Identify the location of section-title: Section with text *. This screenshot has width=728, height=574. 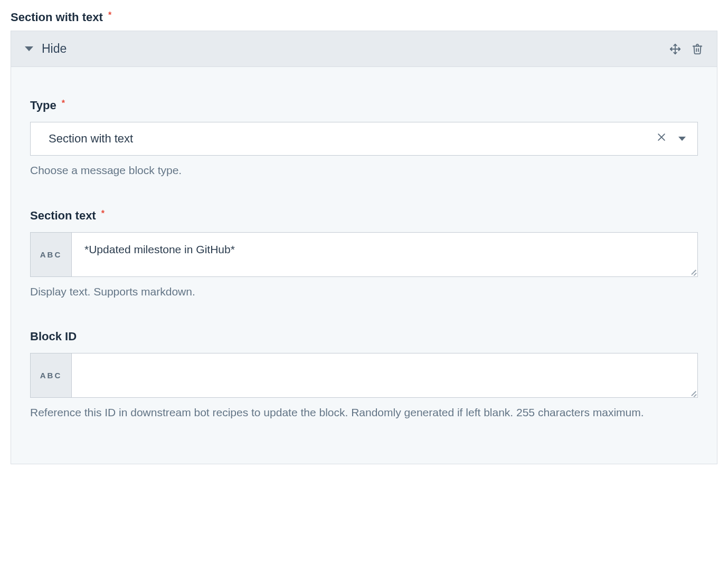
(364, 17).